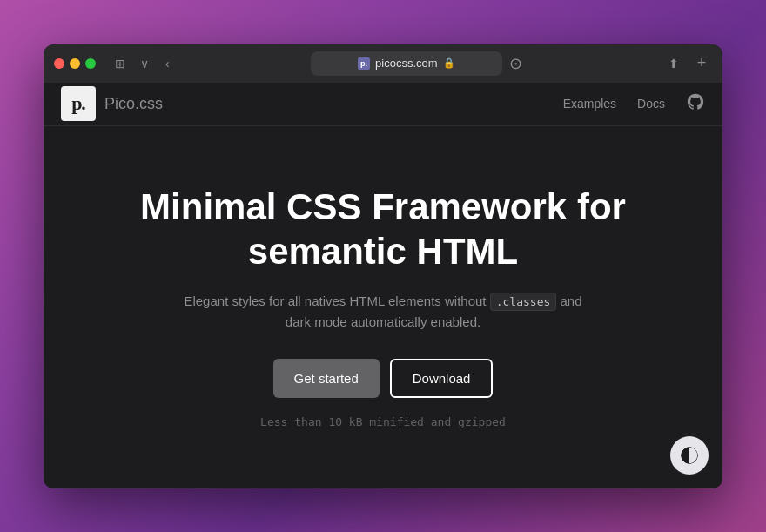  What do you see at coordinates (689, 455) in the screenshot?
I see `dark-mode-toggle` at bounding box center [689, 455].